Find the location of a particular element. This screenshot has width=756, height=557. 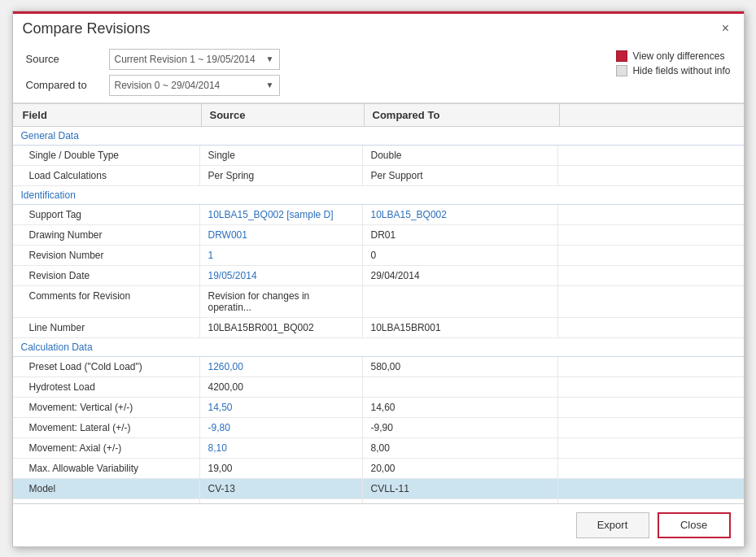

compared-cell: Per Support is located at coordinates (461, 176).